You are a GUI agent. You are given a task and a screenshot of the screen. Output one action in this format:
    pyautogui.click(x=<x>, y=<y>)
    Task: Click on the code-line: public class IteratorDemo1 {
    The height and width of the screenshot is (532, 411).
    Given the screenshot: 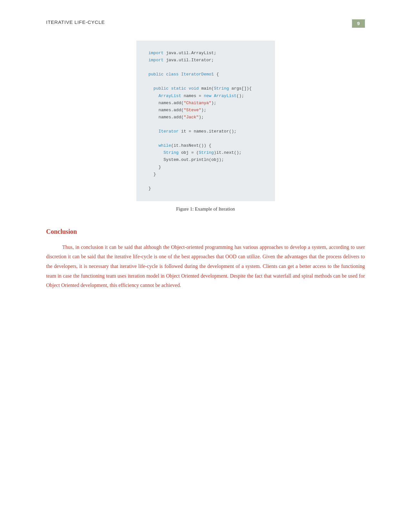 What is the action you would take?
    pyautogui.click(x=206, y=74)
    